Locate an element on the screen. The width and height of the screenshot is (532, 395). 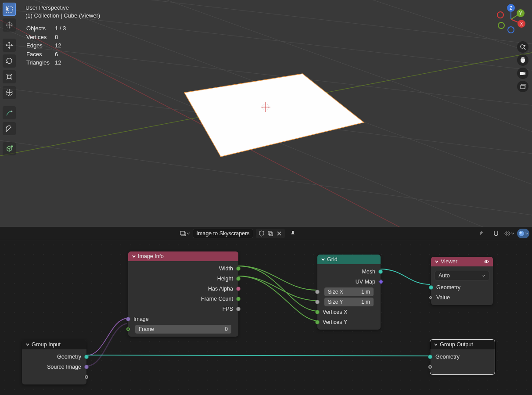
tool-rotate is located at coordinates (9, 61).